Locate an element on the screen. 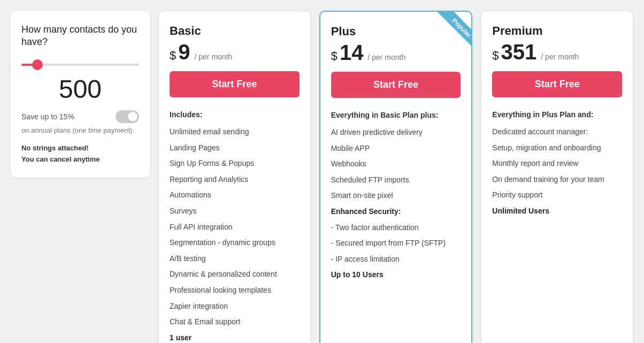 This screenshot has width=644, height=343. price-amount-plus: 14 is located at coordinates (352, 52).